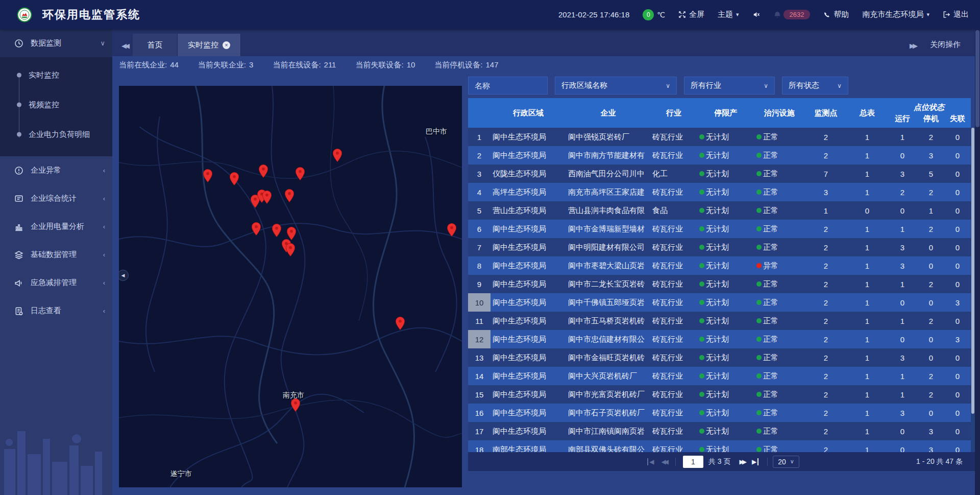 The width and height of the screenshot is (980, 495). Describe the element at coordinates (973, 271) in the screenshot. I see `table-scrollbar-thumb` at that location.